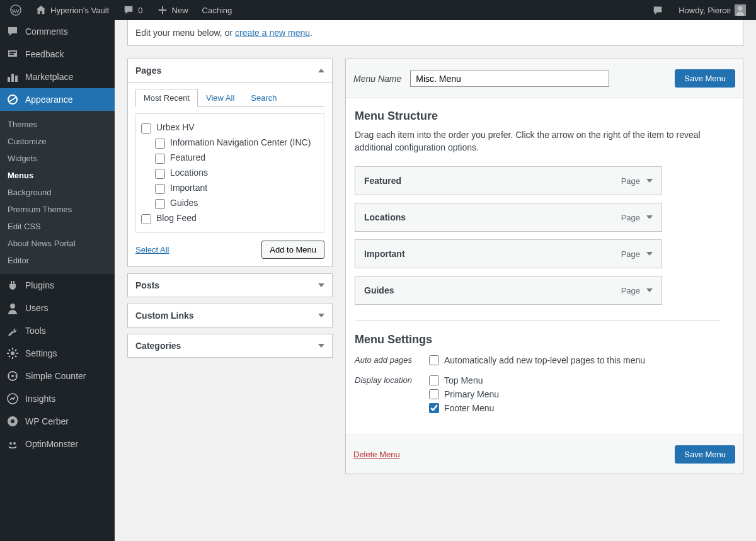 The image size is (756, 541). What do you see at coordinates (237, 188) in the screenshot?
I see `page-item: Important` at bounding box center [237, 188].